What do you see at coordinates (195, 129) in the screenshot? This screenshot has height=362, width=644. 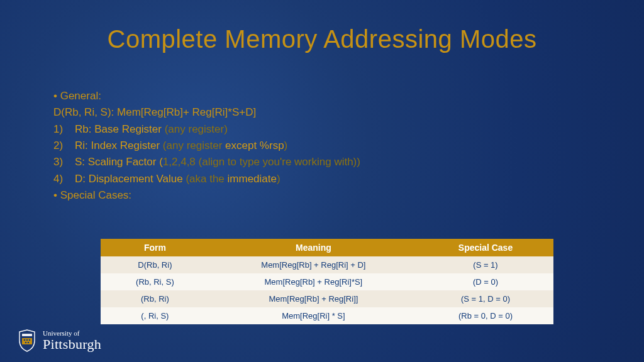 I see `item-note: (any register)` at bounding box center [195, 129].